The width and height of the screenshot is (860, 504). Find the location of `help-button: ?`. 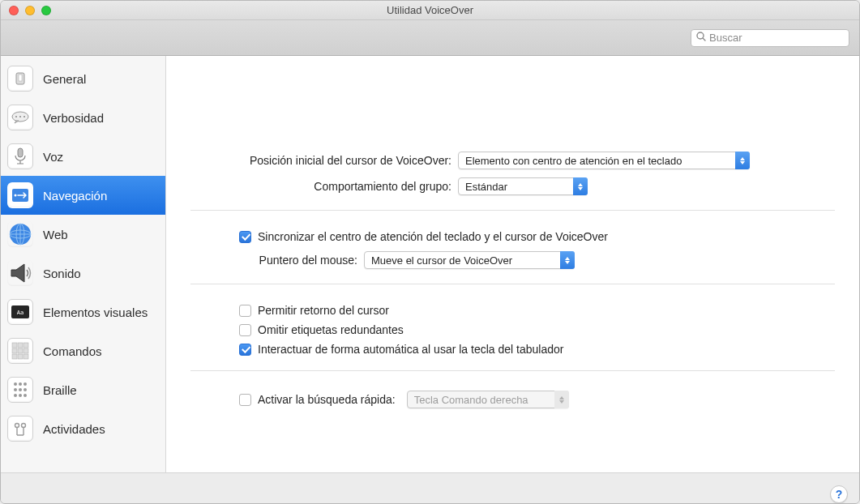

help-button: ? is located at coordinates (839, 494).